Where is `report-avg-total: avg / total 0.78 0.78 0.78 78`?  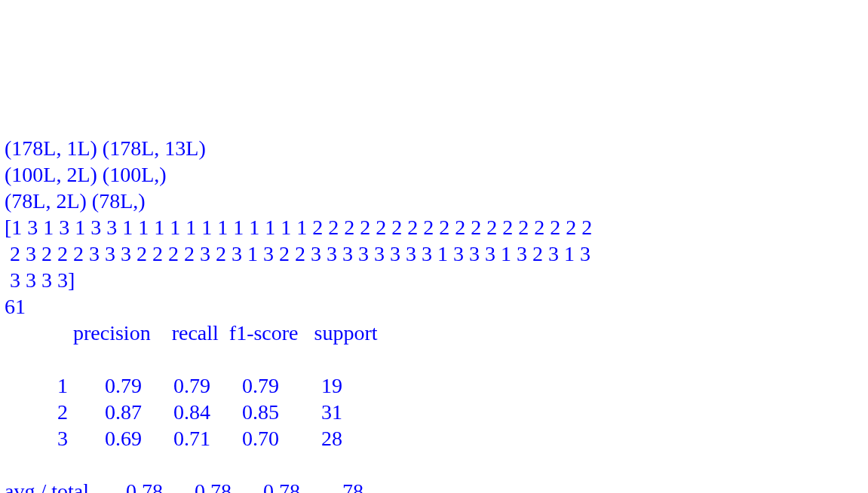
report-avg-total: avg / total 0.78 0.78 0.78 78 is located at coordinates (184, 486).